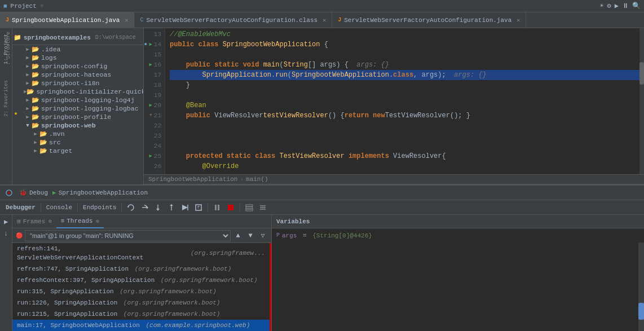 This screenshot has height=331, width=644. Describe the element at coordinates (9, 193) in the screenshot. I see `debug-side-btn` at that location.